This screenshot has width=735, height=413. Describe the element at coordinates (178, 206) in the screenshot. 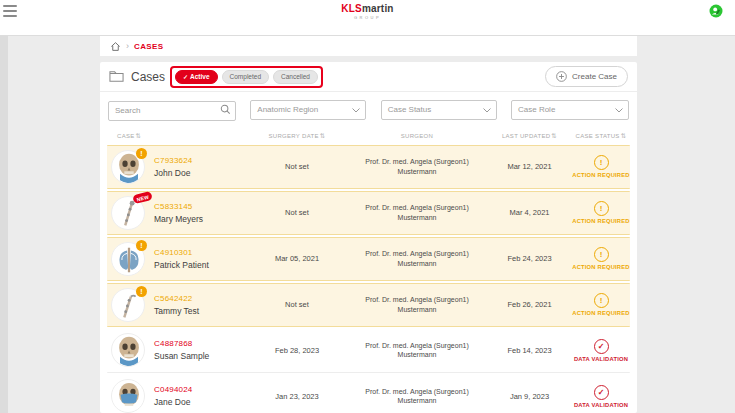

I see `case-id-link: C5833145` at that location.